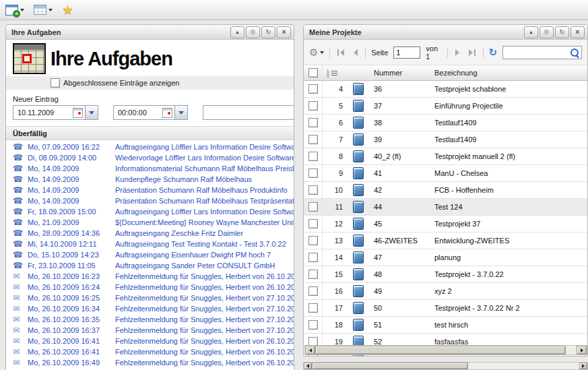 This screenshot has height=370, width=588. I want to click on search-icon, so click(575, 53).